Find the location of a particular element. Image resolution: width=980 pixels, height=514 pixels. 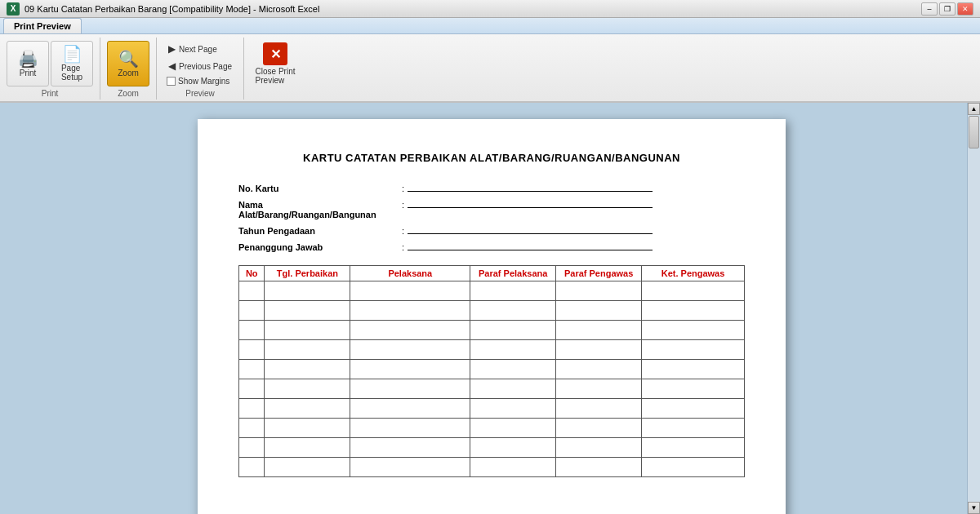

scroll-up-button: ▲ is located at coordinates (973, 109).